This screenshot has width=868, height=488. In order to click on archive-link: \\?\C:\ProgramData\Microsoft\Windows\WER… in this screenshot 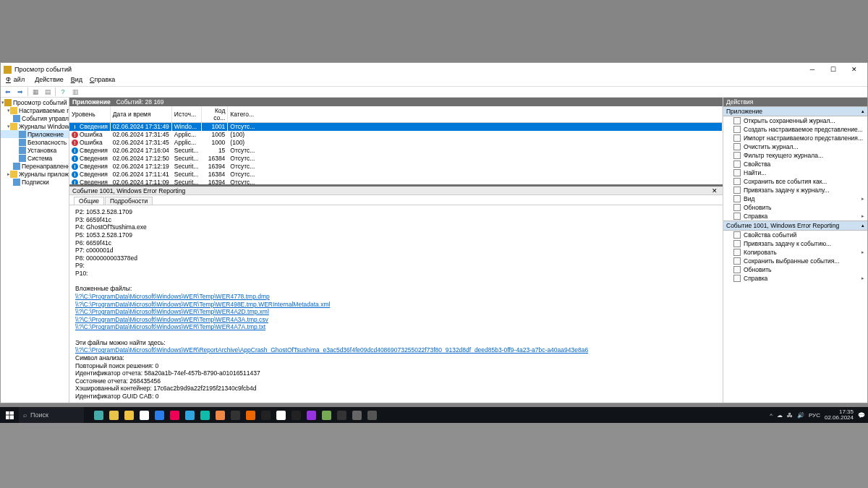, I will do `click(331, 350)`.